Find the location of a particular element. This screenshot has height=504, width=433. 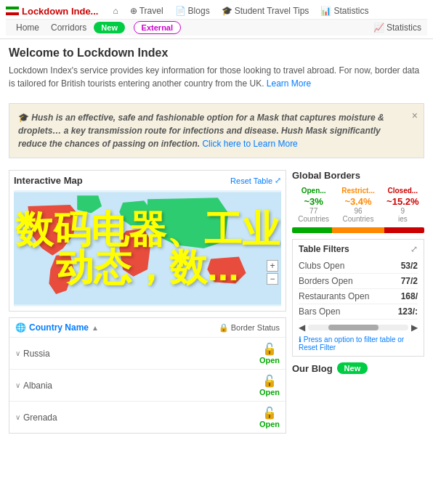

country-status-albania: 🔓 Open is located at coordinates (270, 385).